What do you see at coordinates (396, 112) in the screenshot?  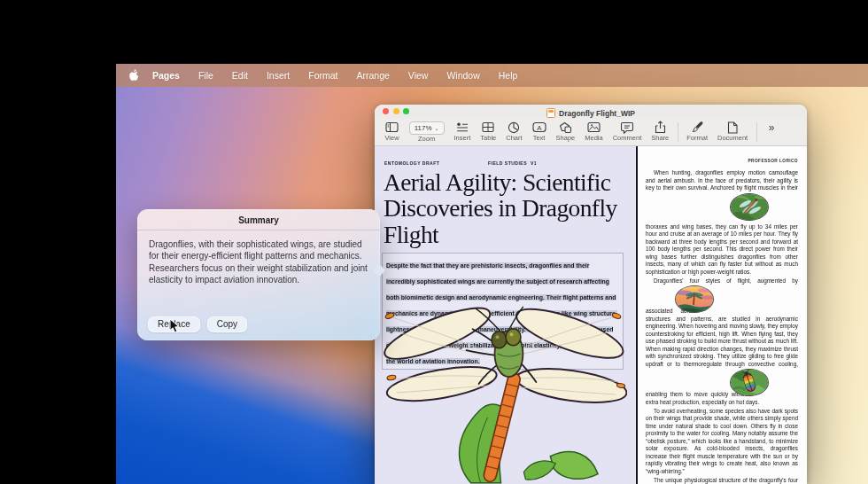 I see `traffic-lights` at bounding box center [396, 112].